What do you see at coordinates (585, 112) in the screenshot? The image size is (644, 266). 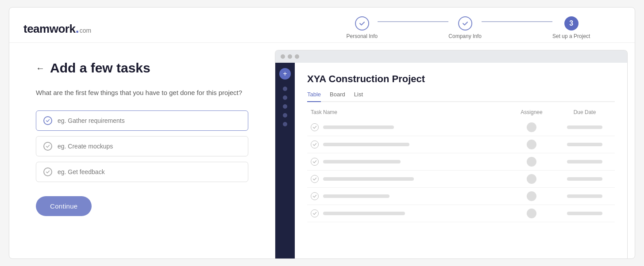 I see `header-due-date: Due Date` at bounding box center [585, 112].